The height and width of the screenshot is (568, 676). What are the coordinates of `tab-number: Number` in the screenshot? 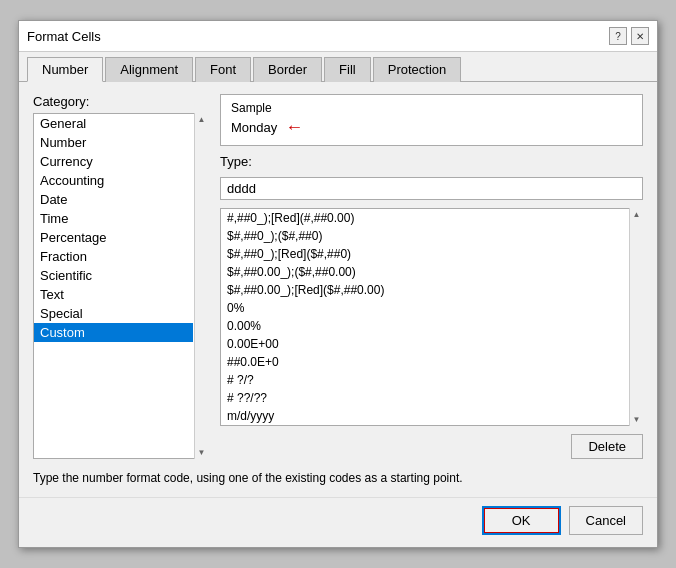 It's located at (65, 70).